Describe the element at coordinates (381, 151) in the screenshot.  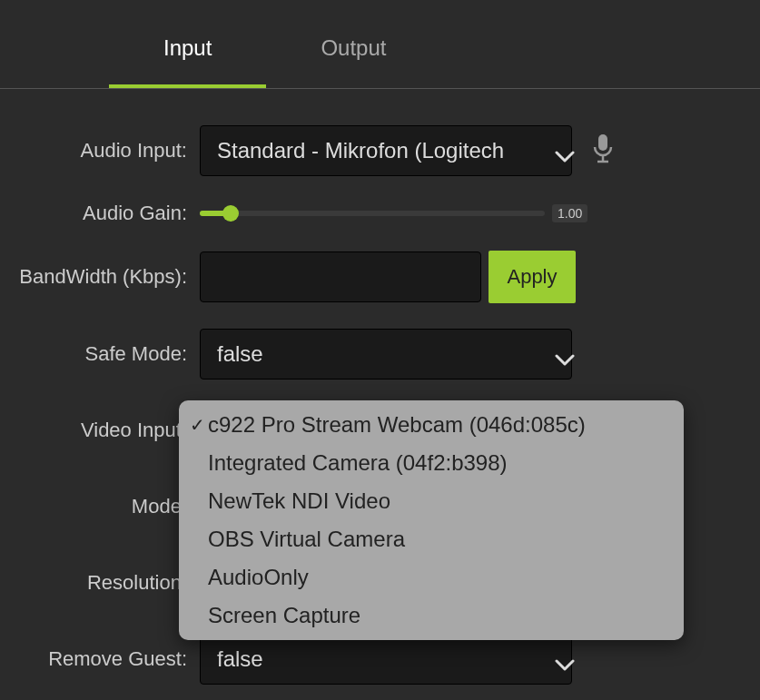
I see `audio-input-value: Standard - Mikrofon (Logitech` at that location.